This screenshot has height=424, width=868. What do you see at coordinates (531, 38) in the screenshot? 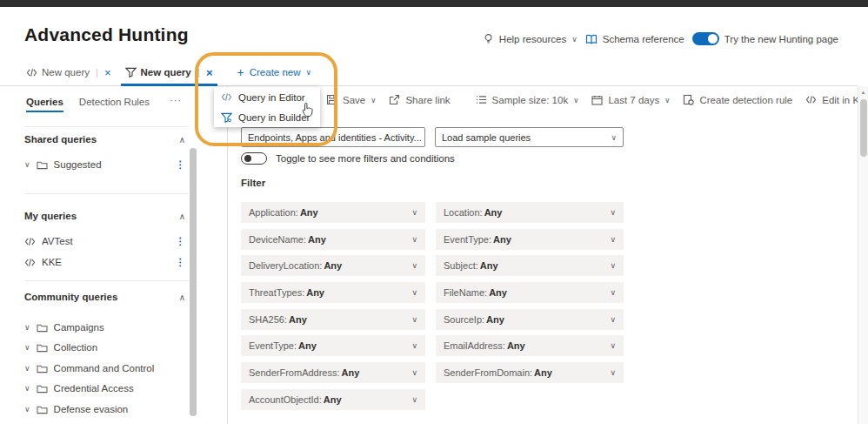
I see `help-resources-button: Help resources ∨` at bounding box center [531, 38].